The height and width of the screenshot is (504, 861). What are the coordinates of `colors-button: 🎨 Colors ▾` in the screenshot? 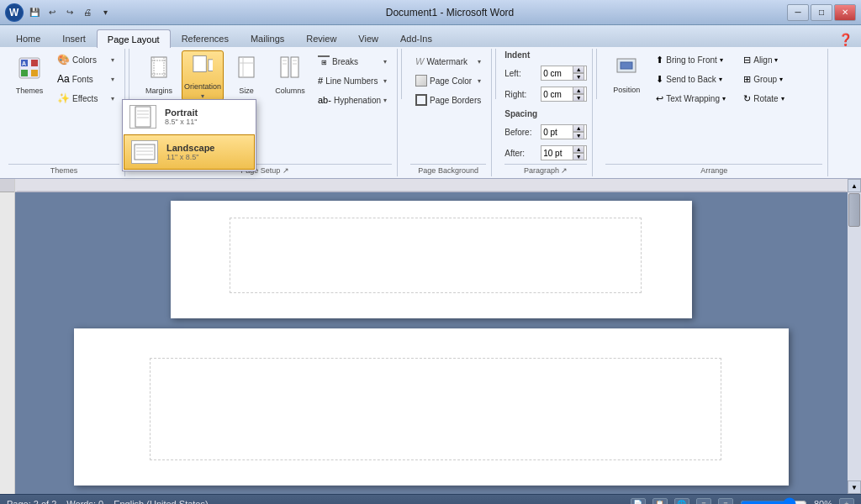 It's located at (86, 60).